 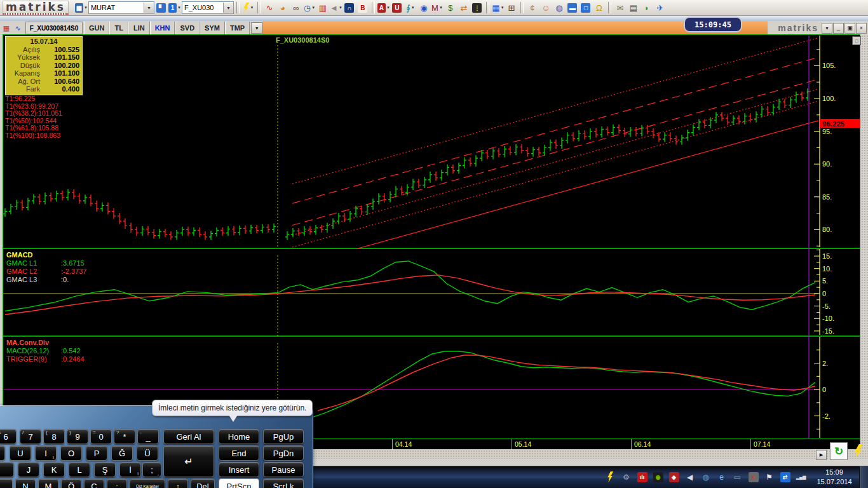 I want to click on tray-flag-icon: ⚑, so click(x=769, y=477).